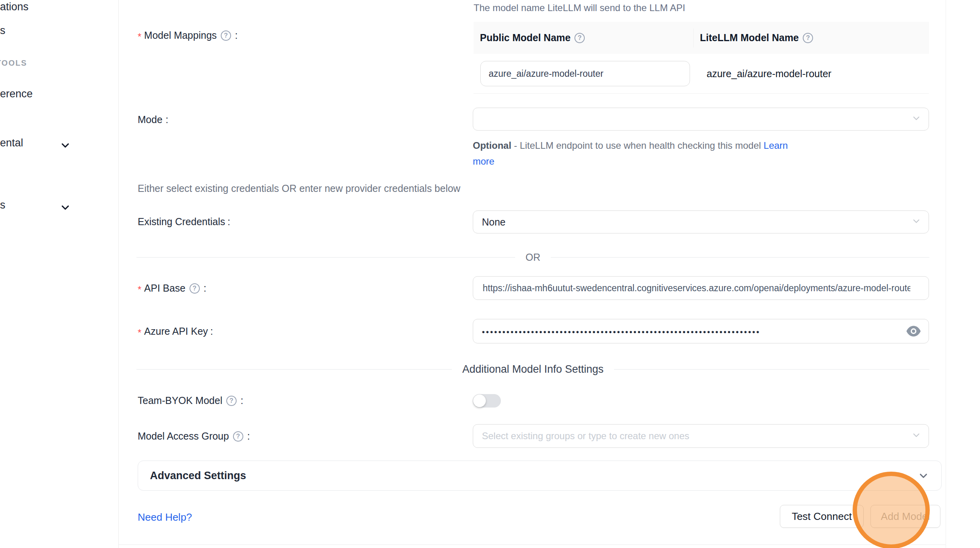 This screenshot has height=548, width=980. Describe the element at coordinates (494, 222) in the screenshot. I see `selected-credential-value: None` at that location.